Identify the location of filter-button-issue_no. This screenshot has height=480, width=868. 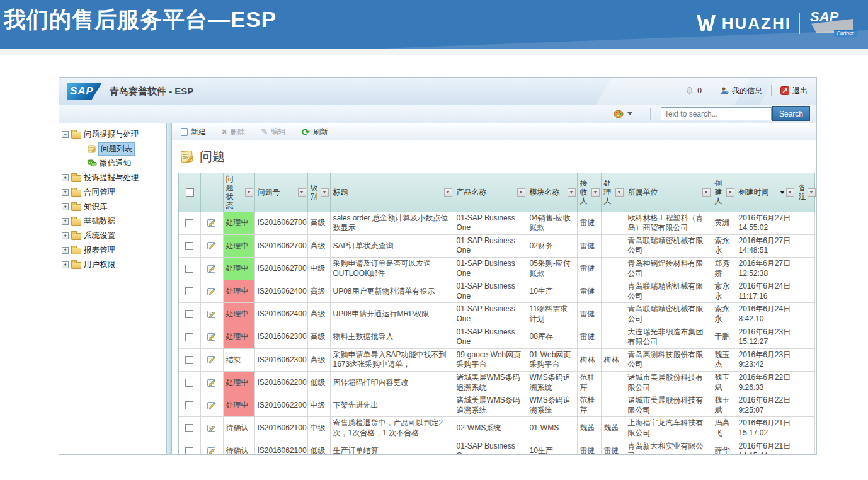
(302, 193).